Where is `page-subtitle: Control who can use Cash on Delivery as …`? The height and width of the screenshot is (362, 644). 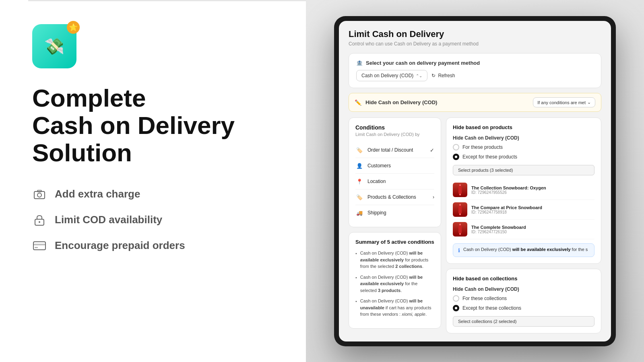
page-subtitle: Control who can use Cash on Delivery as … is located at coordinates (475, 44).